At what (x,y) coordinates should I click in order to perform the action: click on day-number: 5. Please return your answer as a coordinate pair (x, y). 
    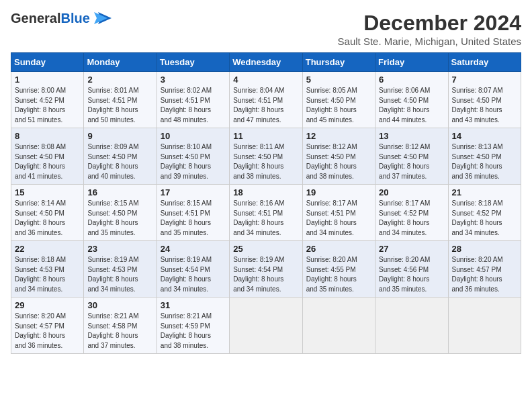
    Looking at the image, I should click on (339, 79).